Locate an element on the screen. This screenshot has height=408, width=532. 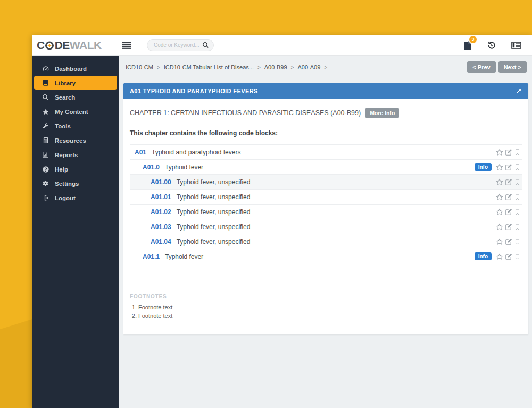
code-row: A01.1 Typhoid fever Info is located at coordinates (326, 257).